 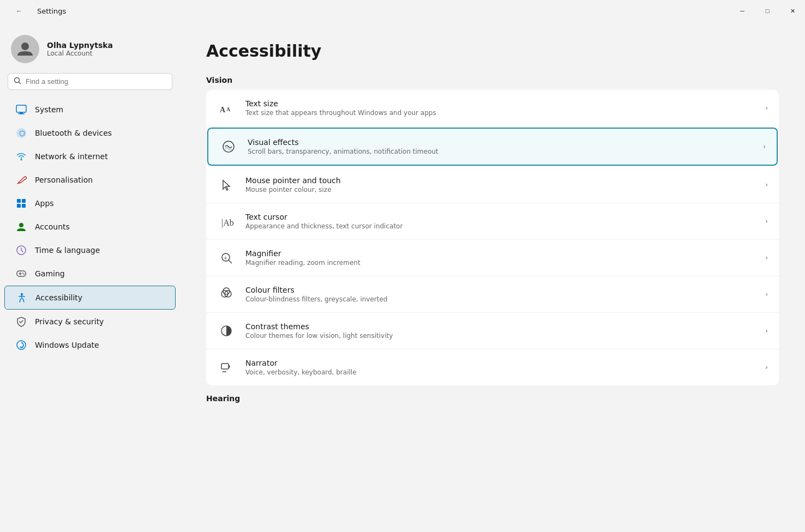 I want to click on narrator-desc: Voice, verbosity, keyboard, braille, so click(x=501, y=372).